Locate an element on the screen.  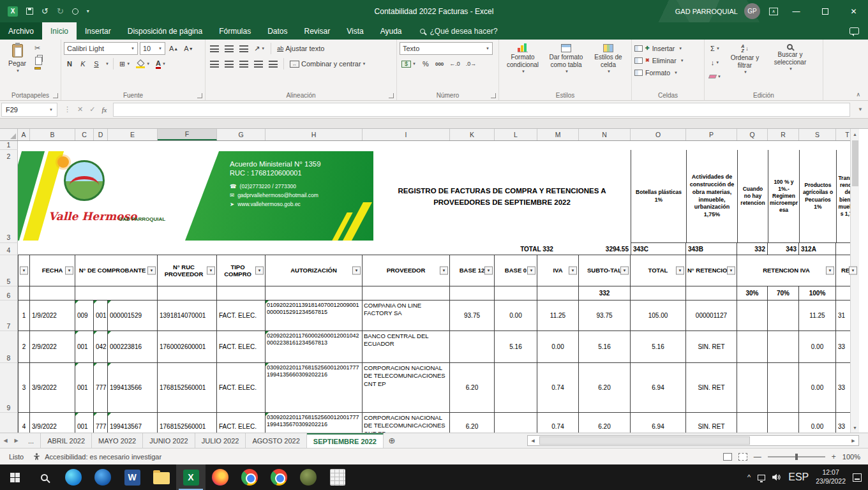
scroll-left-icon: ◀ is located at coordinates (533, 440).